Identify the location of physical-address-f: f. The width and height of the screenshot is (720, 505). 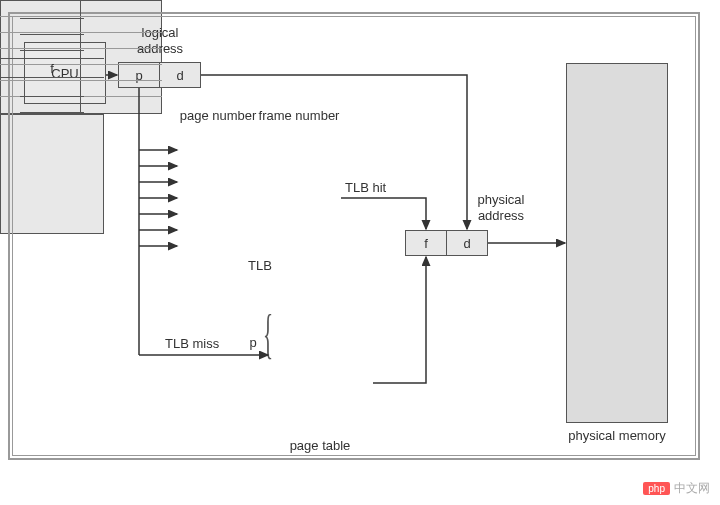
(426, 243).